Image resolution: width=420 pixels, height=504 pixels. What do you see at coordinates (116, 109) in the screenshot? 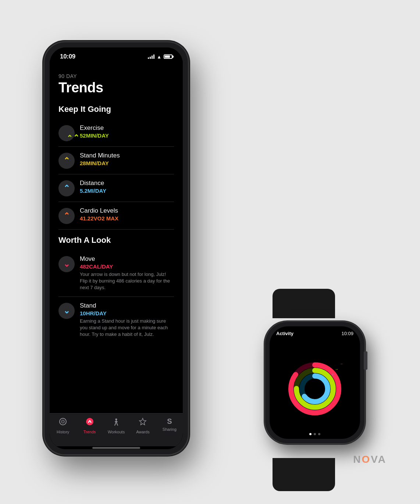
I see `keep-it-going-title: Keep It Going` at bounding box center [116, 109].